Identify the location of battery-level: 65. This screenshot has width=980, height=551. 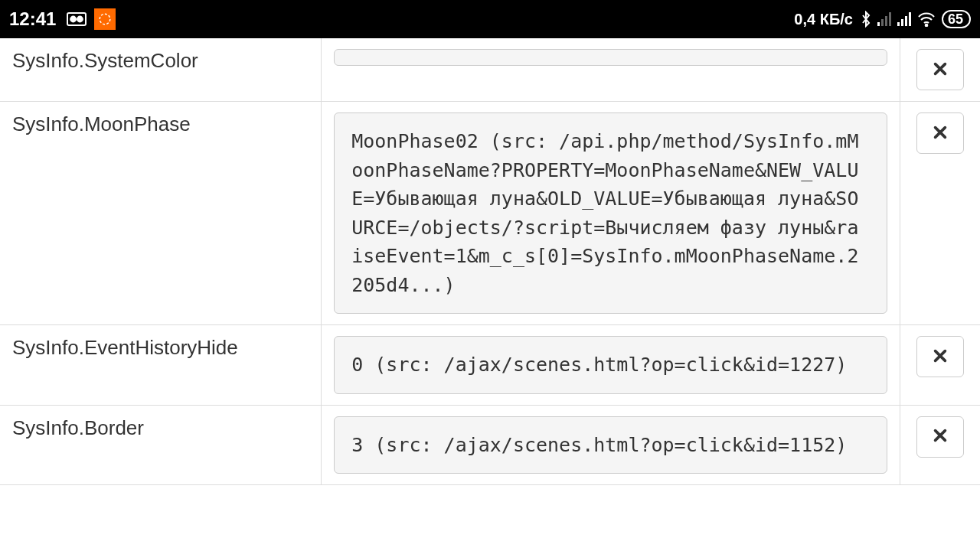
(956, 19).